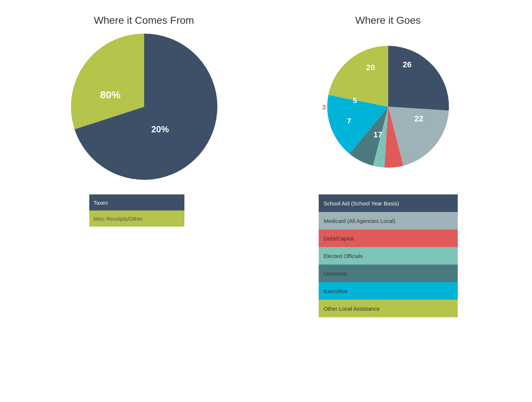  What do you see at coordinates (388, 107) in the screenshot?
I see `right-pie-chart: 26 20 5 3 7 17 22` at bounding box center [388, 107].